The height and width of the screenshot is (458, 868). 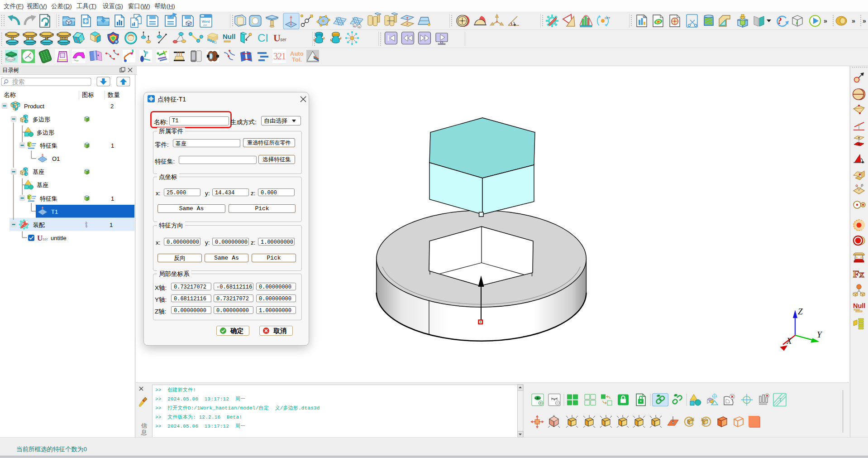 I want to click on svg-text: VS, so click(x=644, y=17).